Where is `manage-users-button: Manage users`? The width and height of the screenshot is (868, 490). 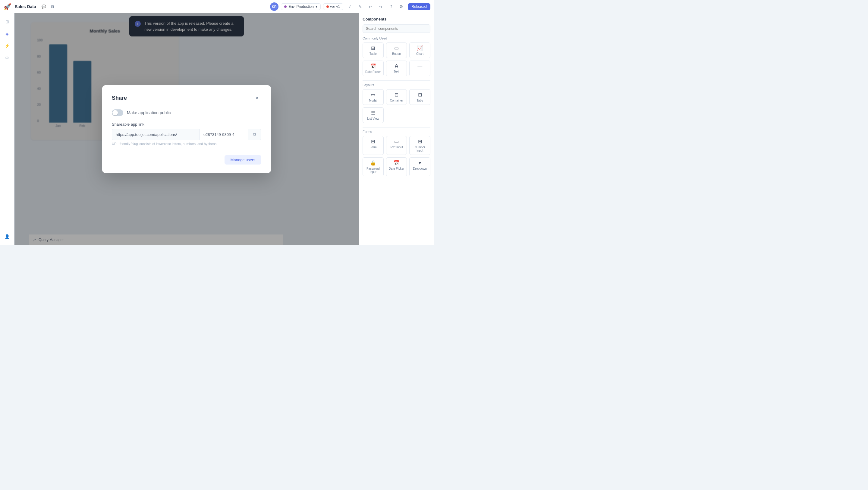 manage-users-button: Manage users is located at coordinates (243, 160).